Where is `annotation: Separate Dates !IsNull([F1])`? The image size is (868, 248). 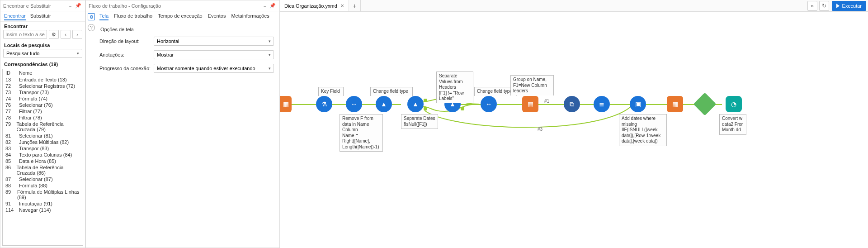
annotation: Separate Dates !IsNull([F1]) is located at coordinates (420, 121).